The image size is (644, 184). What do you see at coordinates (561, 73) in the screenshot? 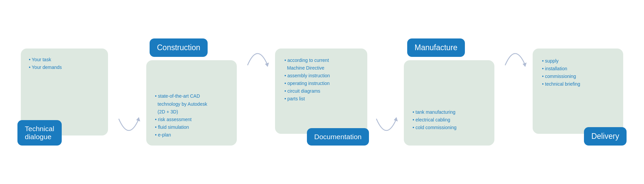
I see `list-delivery: supply installation commissioning techni…` at bounding box center [561, 73].